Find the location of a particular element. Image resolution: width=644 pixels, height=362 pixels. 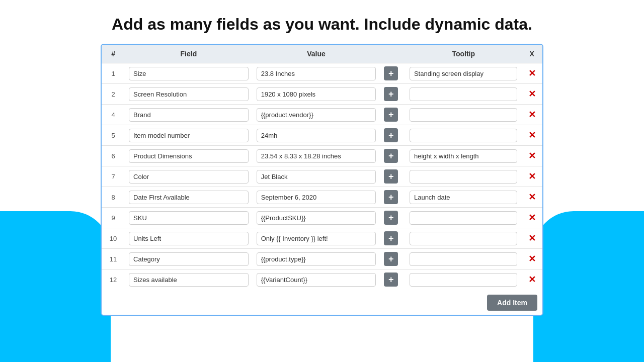

table-row: 1 + ✕ is located at coordinates (322, 73).